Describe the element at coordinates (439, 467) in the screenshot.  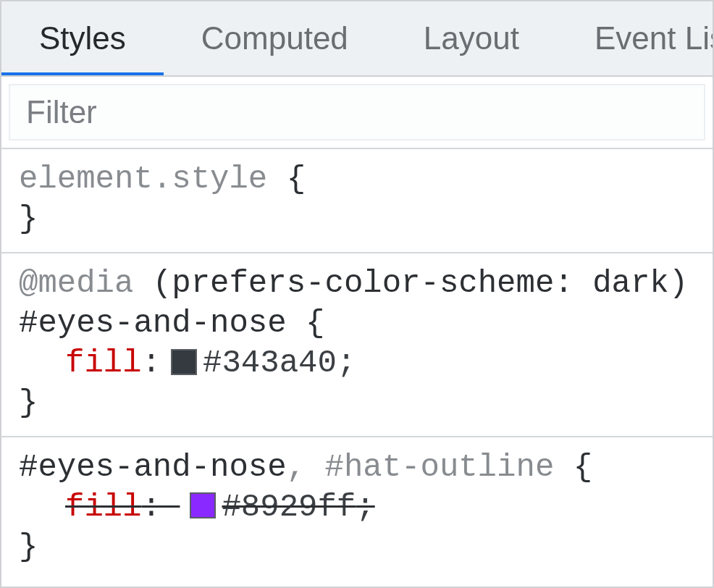
I see `selector-secondary: #hat-outline` at that location.